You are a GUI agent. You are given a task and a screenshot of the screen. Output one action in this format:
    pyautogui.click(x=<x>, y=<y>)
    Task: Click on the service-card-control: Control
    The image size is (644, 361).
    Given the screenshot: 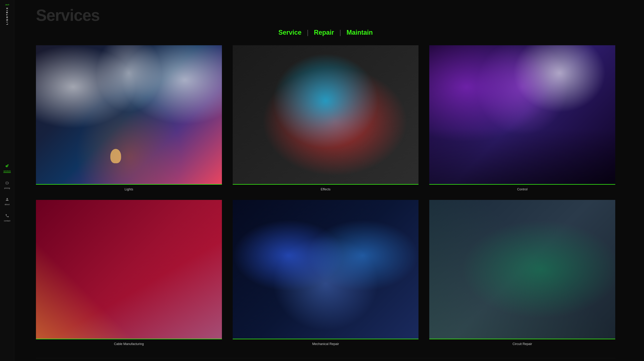 What is the action you would take?
    pyautogui.click(x=522, y=119)
    